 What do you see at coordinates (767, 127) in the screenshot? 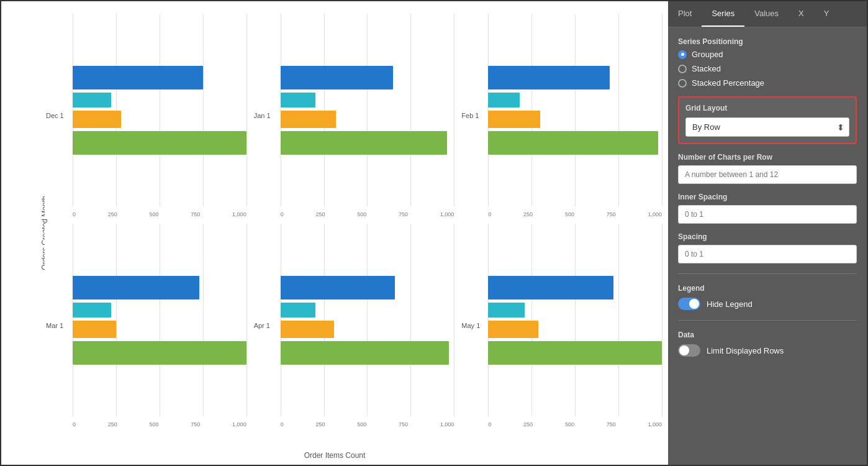
I see `grid-layout-select: By Row By Column` at bounding box center [767, 127].